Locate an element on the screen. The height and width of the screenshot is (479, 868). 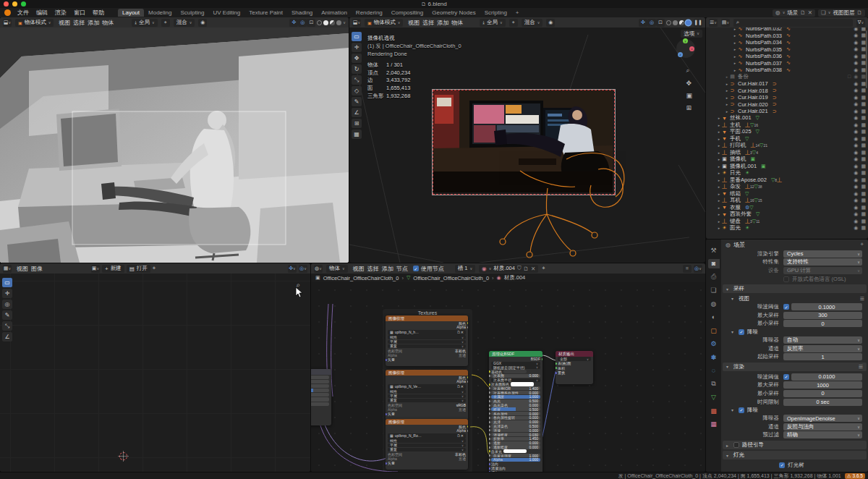
orientation-dropdown: ⤓全局∨ is located at coordinates (492, 23).